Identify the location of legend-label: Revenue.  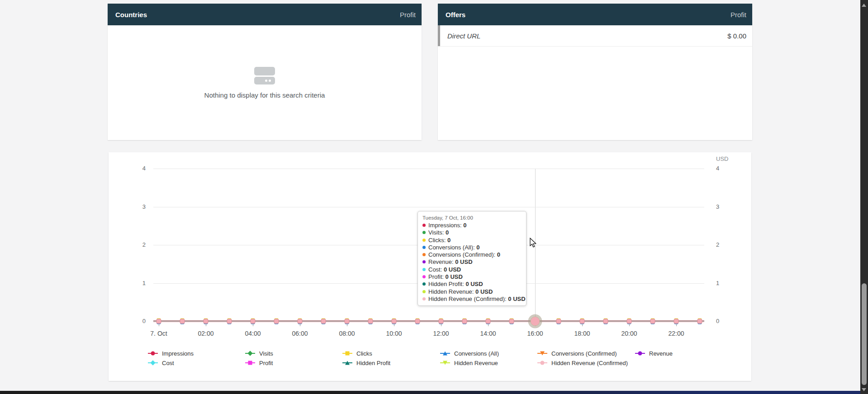
(661, 353).